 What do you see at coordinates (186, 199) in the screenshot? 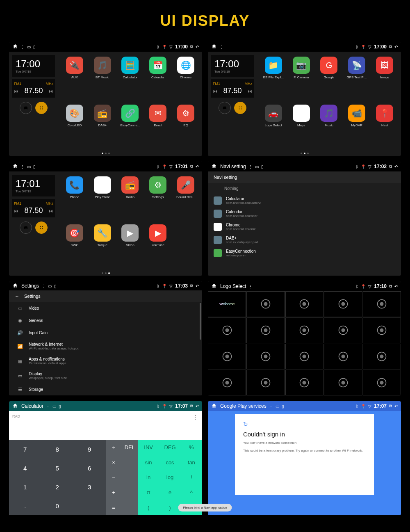
I see `app-sound-rec-: 🎤Sound Rec...` at bounding box center [186, 199].